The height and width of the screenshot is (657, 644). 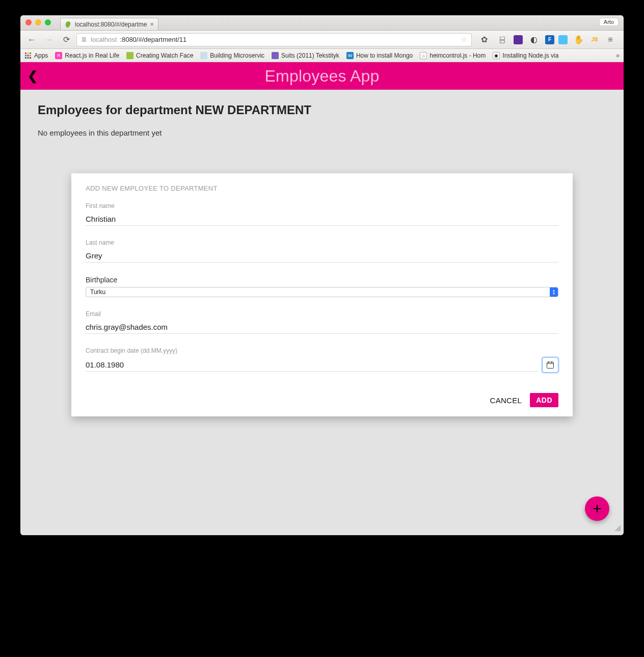 What do you see at coordinates (579, 40) in the screenshot?
I see `hand-icon: ✋` at bounding box center [579, 40].